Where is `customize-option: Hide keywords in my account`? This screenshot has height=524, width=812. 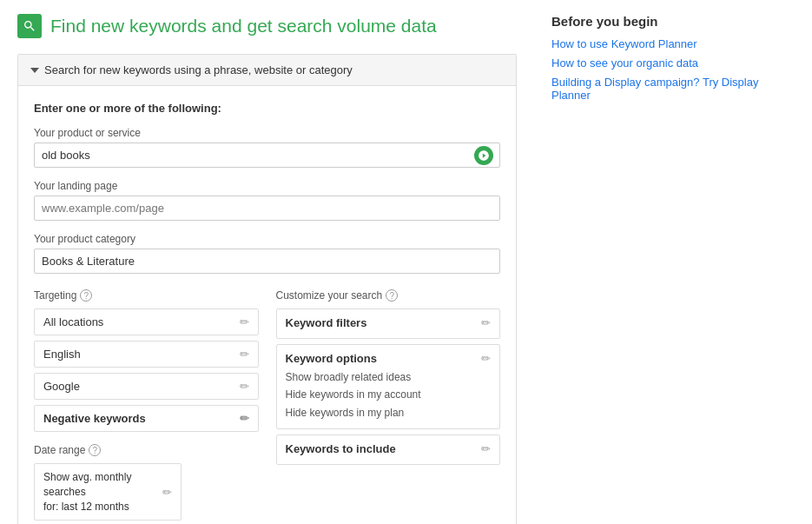 customize-option: Hide keywords in my account is located at coordinates (389, 395).